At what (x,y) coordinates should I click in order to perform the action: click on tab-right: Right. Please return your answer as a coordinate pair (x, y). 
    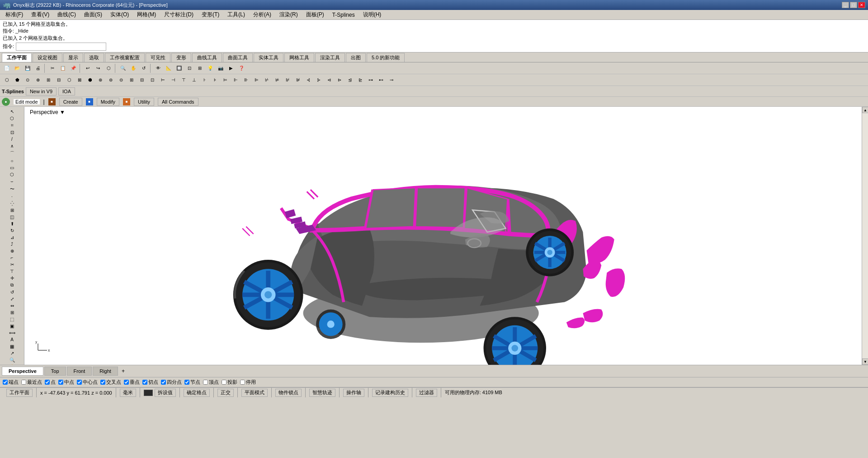
    Looking at the image, I should click on (105, 371).